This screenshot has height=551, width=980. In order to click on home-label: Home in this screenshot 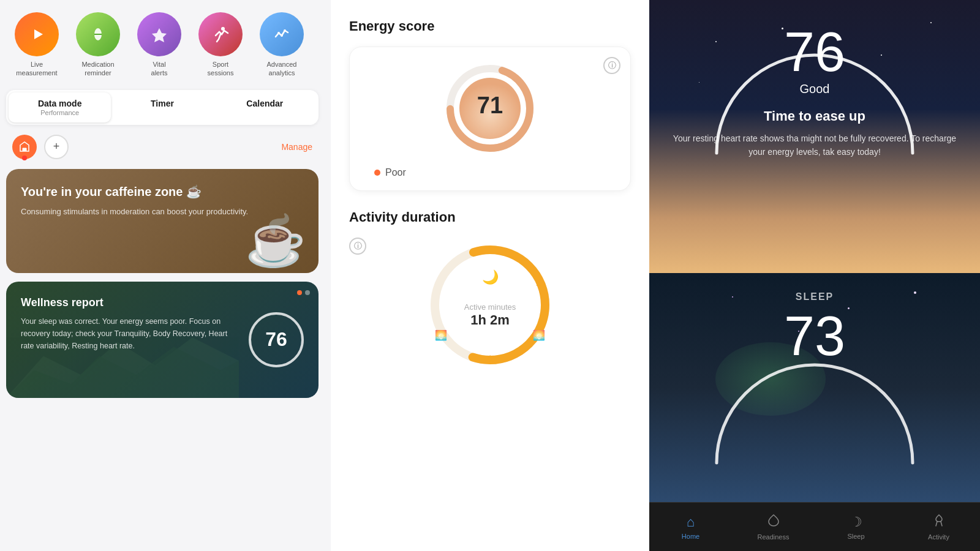, I will do `click(691, 536)`.